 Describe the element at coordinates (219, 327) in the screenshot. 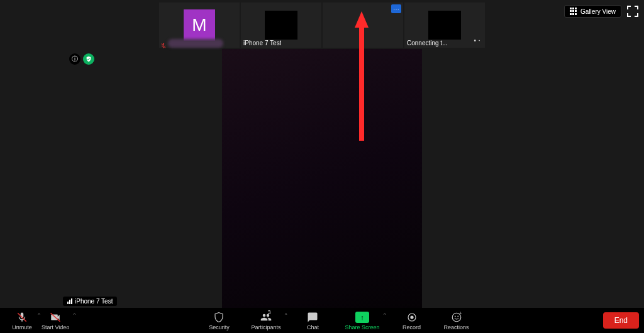

I see `security-label: Security` at that location.